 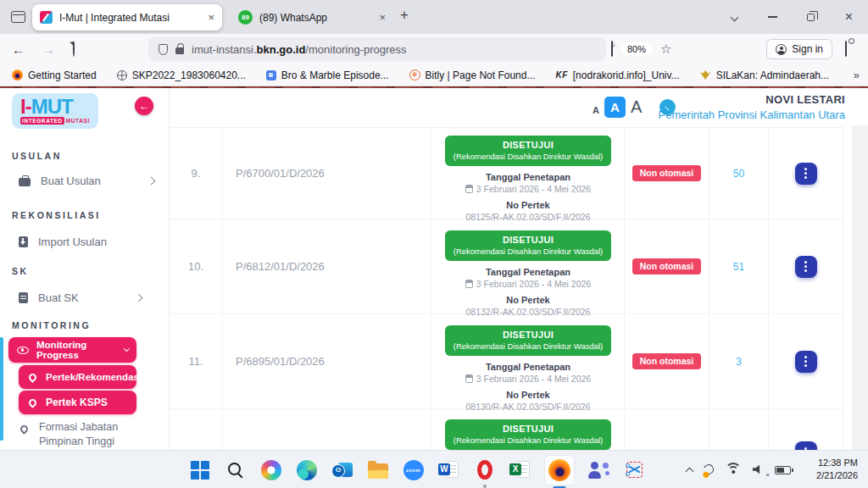 I want to click on bookmark-bro-marble: Bro & Marble Episode..., so click(x=327, y=75).